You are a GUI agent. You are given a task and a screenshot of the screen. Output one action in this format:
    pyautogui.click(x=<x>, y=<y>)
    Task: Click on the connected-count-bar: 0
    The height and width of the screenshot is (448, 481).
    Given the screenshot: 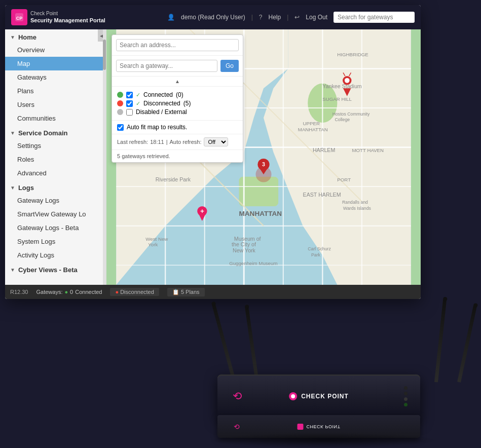 What is the action you would take?
    pyautogui.click(x=71, y=292)
    